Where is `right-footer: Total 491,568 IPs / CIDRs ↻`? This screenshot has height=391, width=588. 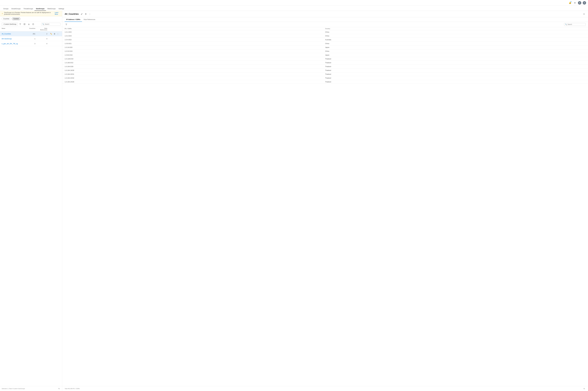
right-footer: Total 491,568 IPs / CIDRs ↻ is located at coordinates (325, 389).